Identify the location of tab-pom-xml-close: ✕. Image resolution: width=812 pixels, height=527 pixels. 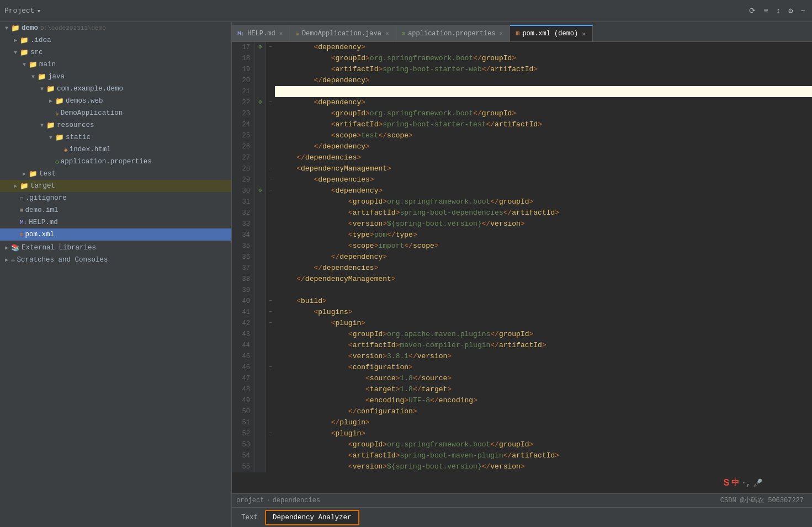
(584, 34).